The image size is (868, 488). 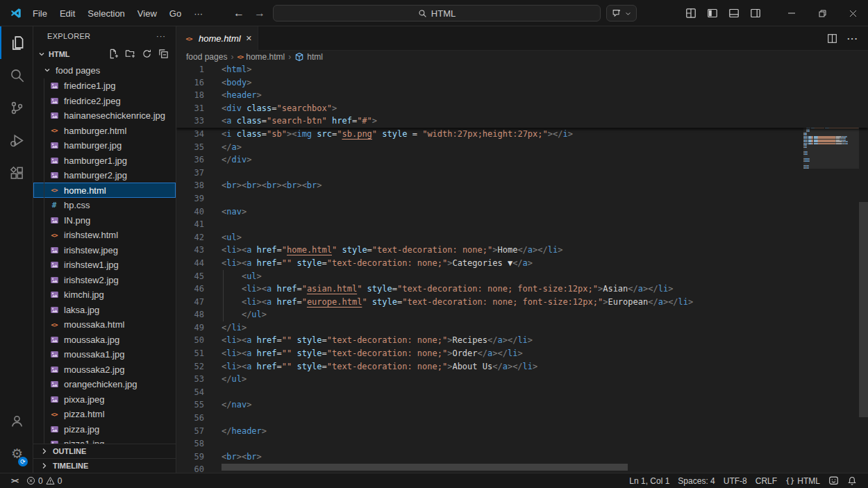 What do you see at coordinates (522, 174) in the screenshot?
I see `code-line-37: 37` at bounding box center [522, 174].